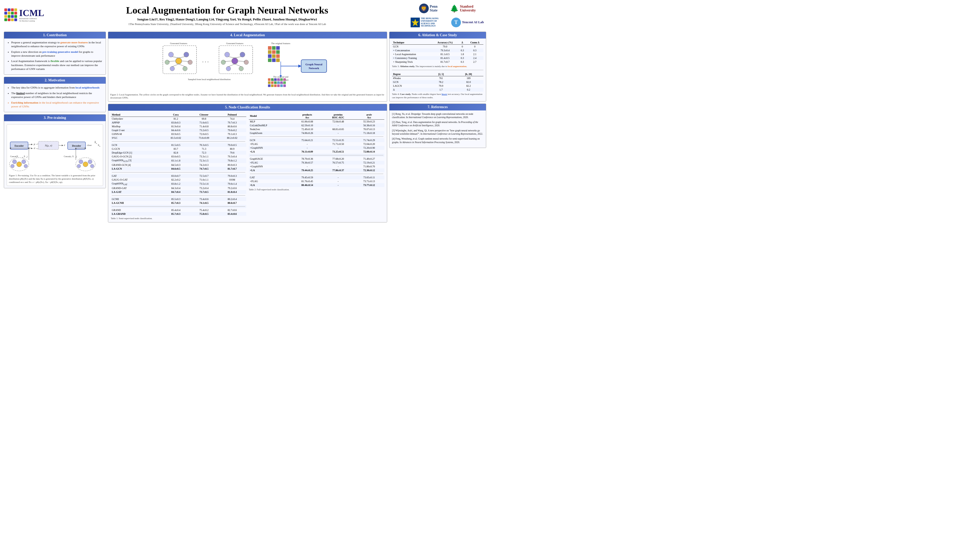 This screenshot has height=551, width=980. Describe the element at coordinates (438, 82) in the screenshot. I see `table4: Degree [1, 2] [2, 8] #Nodes761189 GCN78…` at that location.